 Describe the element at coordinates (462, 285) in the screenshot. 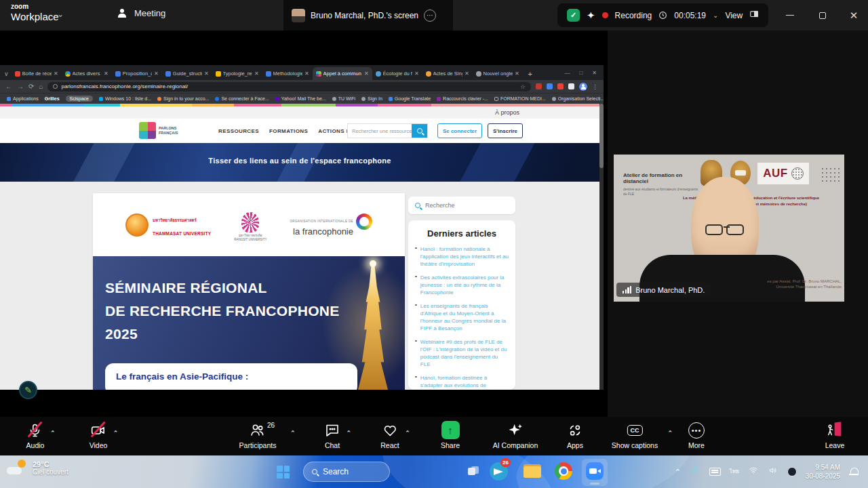

I see `article-link-item: •Des activités extrascolaires pour la je…` at that location.